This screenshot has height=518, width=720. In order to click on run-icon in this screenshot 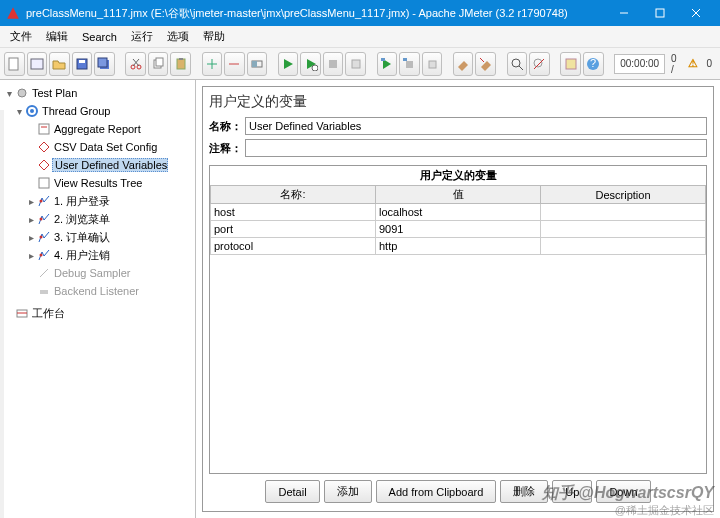, I will do `click(288, 64)`.